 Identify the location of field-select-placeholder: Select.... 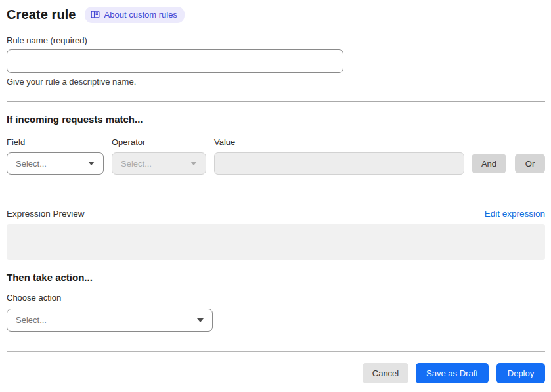
(32, 164).